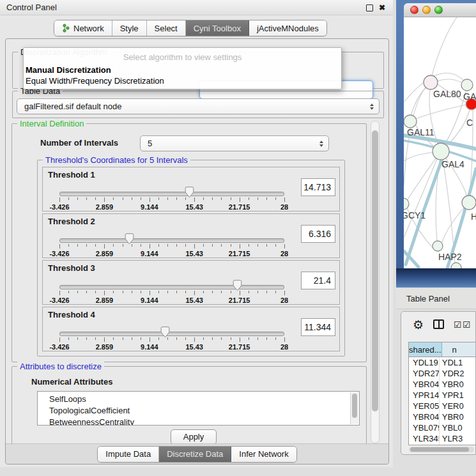 This screenshot has height=476, width=476. What do you see at coordinates (424, 363) in the screenshot?
I see `cell-shared-name: YDL19...` at bounding box center [424, 363].